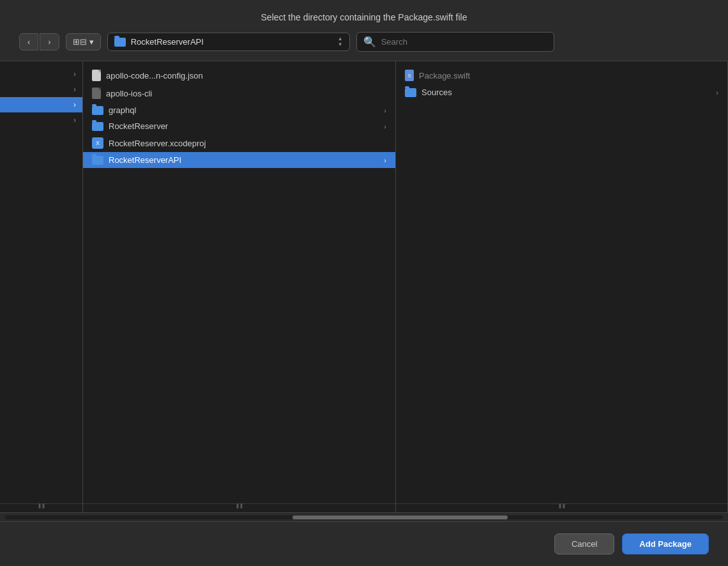 This screenshot has width=728, height=566. What do you see at coordinates (364, 46) in the screenshot?
I see `toolbar: ‹ › ⊞⊟ ▾ RocketReserverAPI ▲ ▼ 🔍` at bounding box center [364, 46].